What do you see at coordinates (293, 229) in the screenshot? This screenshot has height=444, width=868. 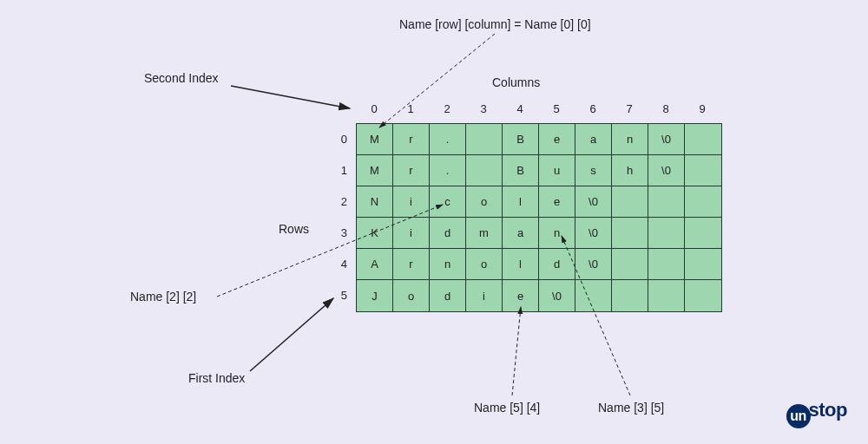 I see `label-rows: Rows` at bounding box center [293, 229].